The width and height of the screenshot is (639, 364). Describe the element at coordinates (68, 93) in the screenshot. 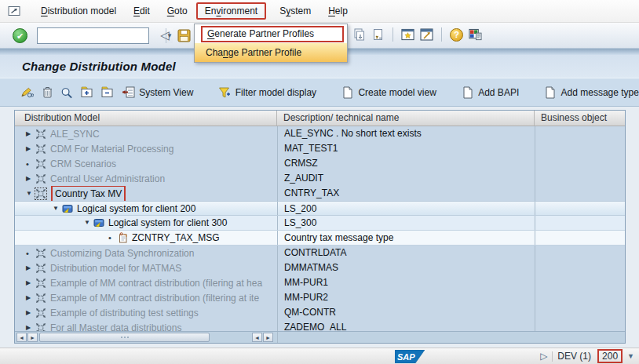

I see `search-icon` at that location.